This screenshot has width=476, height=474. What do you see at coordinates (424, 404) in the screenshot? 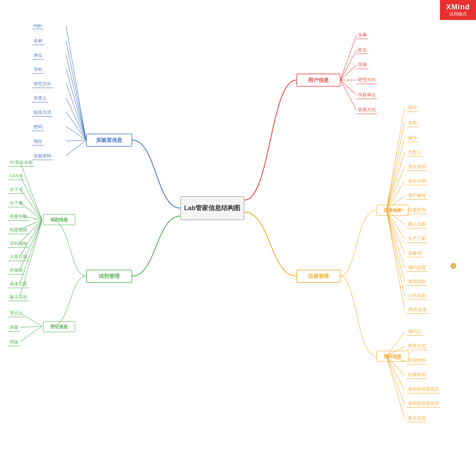
I see `ri2-leaf-after: 使用后仪器状态` at bounding box center [424, 404].